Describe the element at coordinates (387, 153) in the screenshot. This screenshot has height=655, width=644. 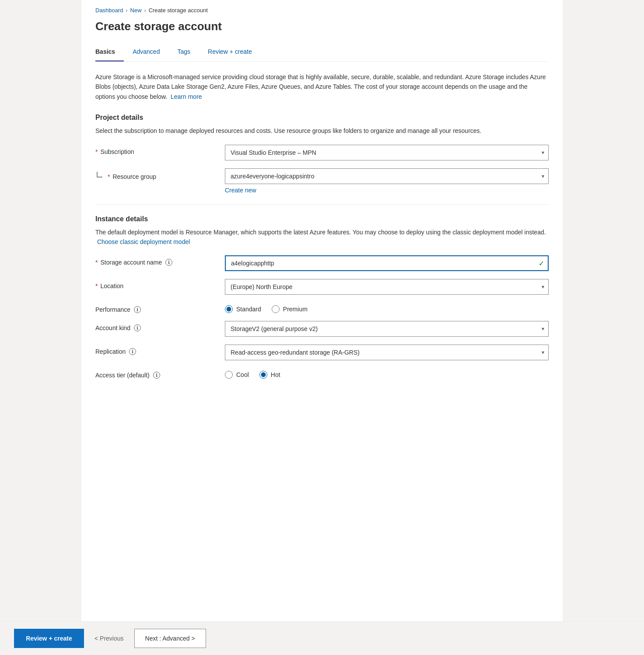
I see `subscription-control: Visual Studio Enterprise – MPN ▾` at that location.